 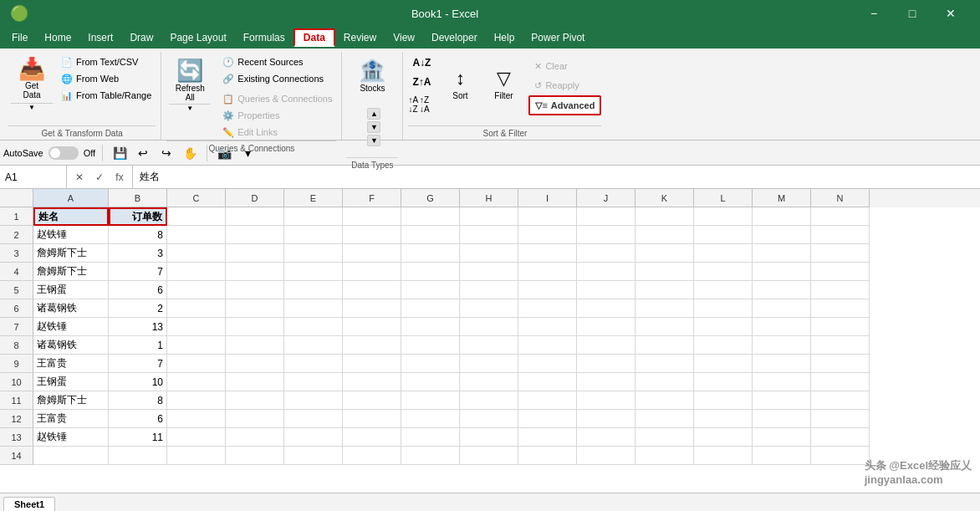 What do you see at coordinates (71, 382) in the screenshot?
I see `cell-a10: 王钢蛋` at bounding box center [71, 382].